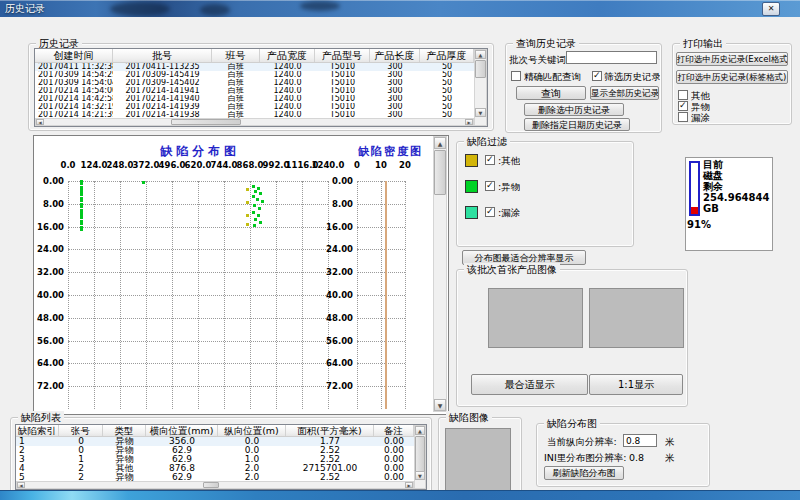  Describe the element at coordinates (261, 67) in the screenshot. I see `table-row: 20170411 11:32:3820170411-113235白班1240.0…` at that location.